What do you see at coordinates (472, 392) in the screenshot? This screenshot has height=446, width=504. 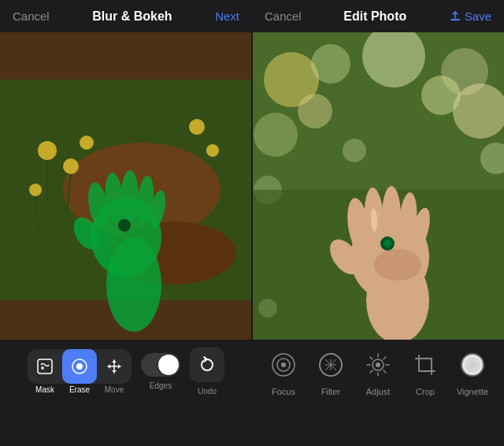 I see `vignette-label: Vignette` at bounding box center [472, 392].